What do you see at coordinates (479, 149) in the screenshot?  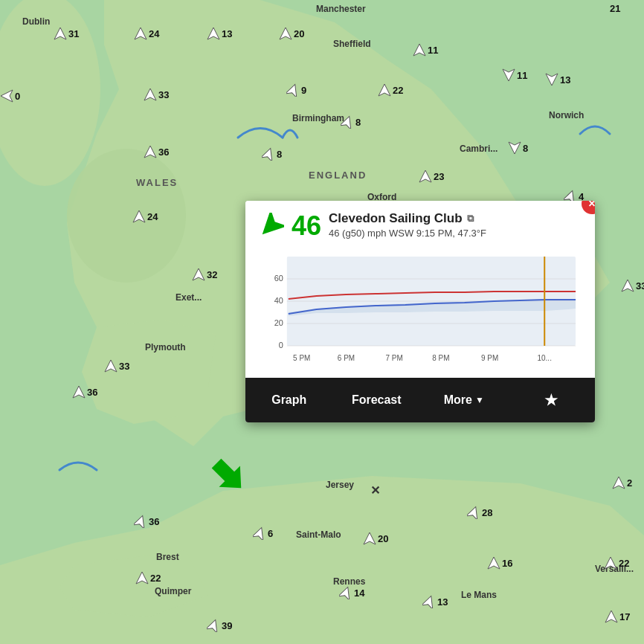 I see `city-cambridge: Cambri...` at bounding box center [479, 149].